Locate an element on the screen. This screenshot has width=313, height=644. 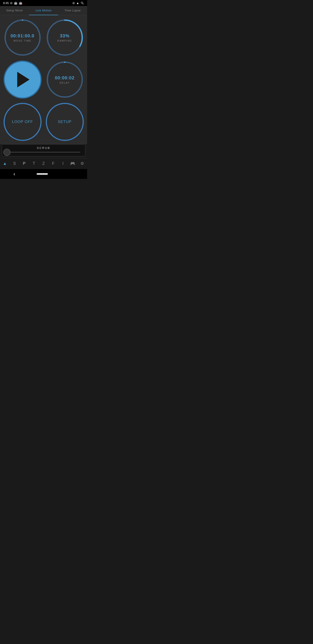
nav-wifi: ▲ is located at coordinates (5, 164).